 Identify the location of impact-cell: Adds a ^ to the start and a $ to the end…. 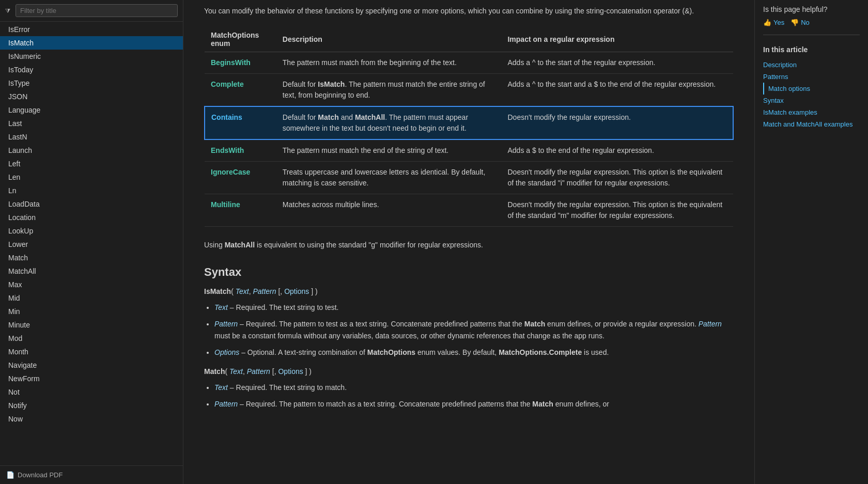
(617, 90).